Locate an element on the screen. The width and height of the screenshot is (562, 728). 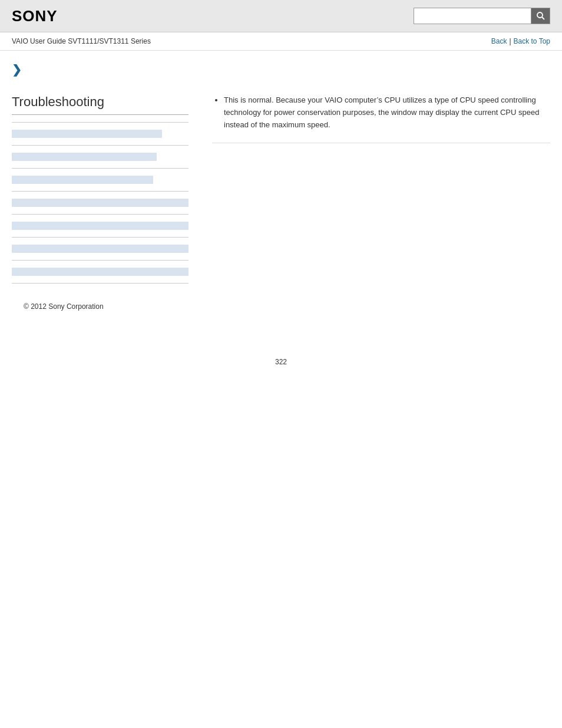
back-link: Back is located at coordinates (500, 41).